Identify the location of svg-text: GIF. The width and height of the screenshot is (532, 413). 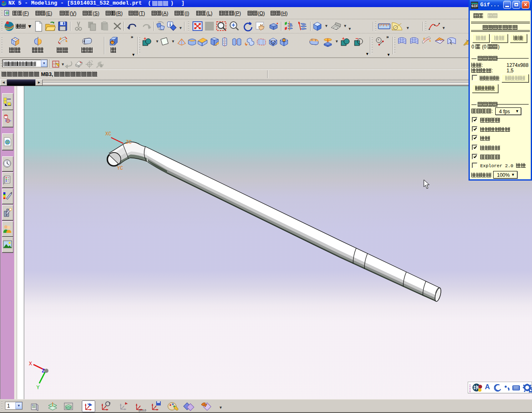
(475, 6).